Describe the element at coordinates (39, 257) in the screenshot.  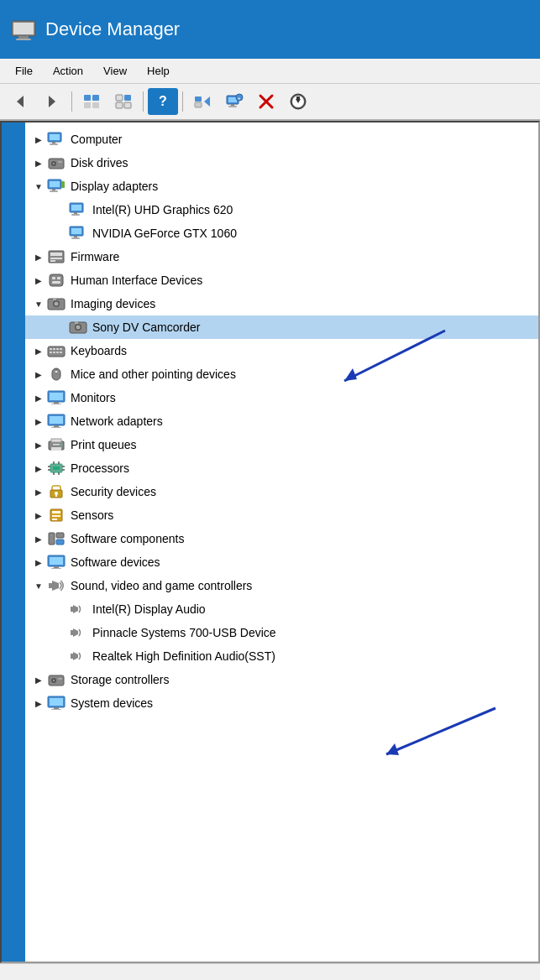
I see `expand-firmware: ▶` at that location.